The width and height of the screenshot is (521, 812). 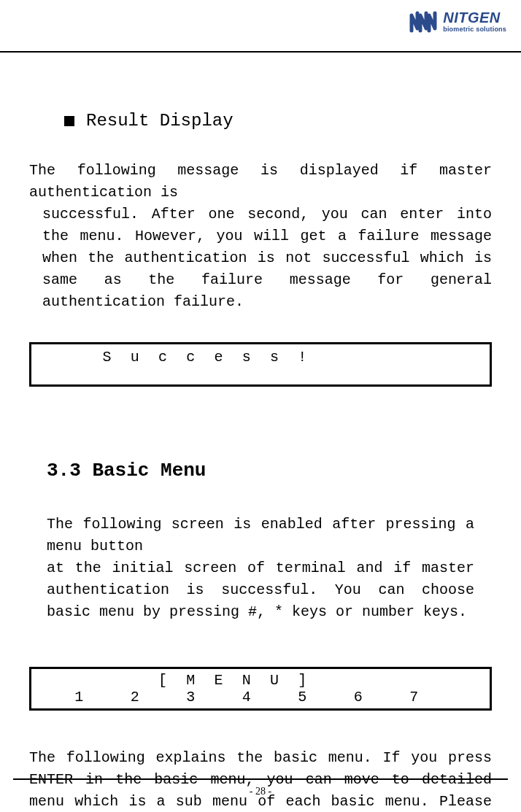 What do you see at coordinates (260, 689) in the screenshot?
I see `lcd-display-menu: [ M E N U ] 1 2 3 4` at bounding box center [260, 689].